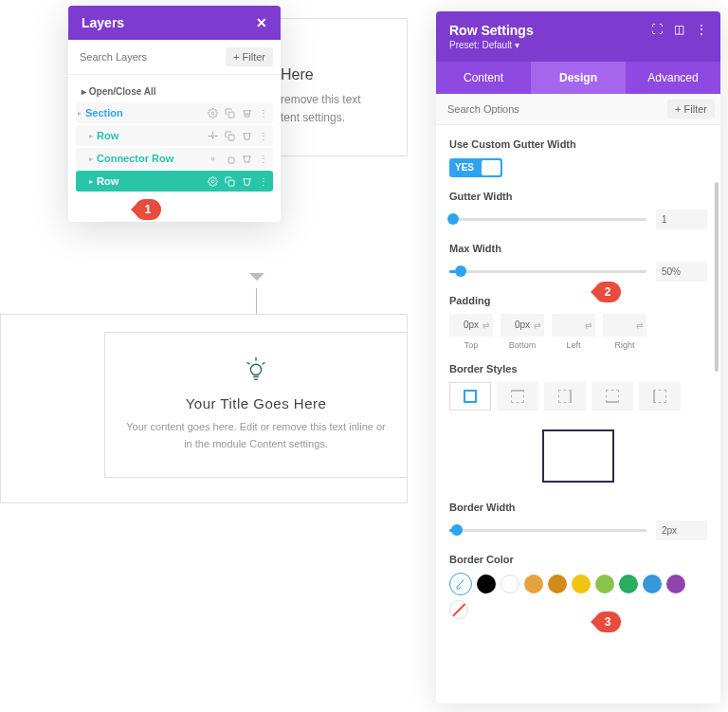  I want to click on border-style-bottom, so click(612, 396).